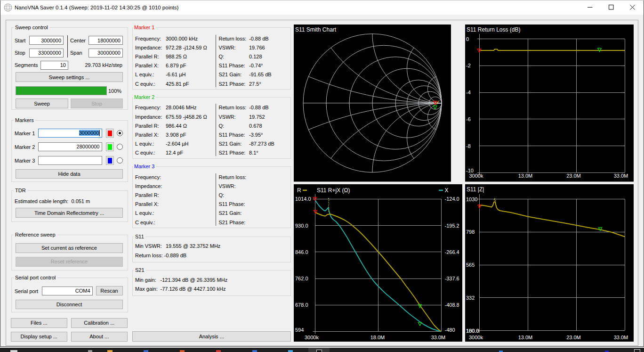  What do you see at coordinates (452, 199) in the screenshot?
I see `svg-text: -124.0` at bounding box center [452, 199].